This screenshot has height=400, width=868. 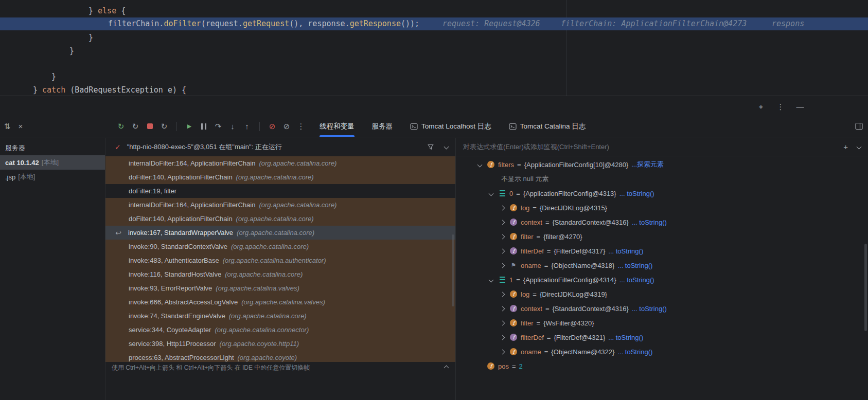 I want to click on variables-scrollbar, so click(x=865, y=287).